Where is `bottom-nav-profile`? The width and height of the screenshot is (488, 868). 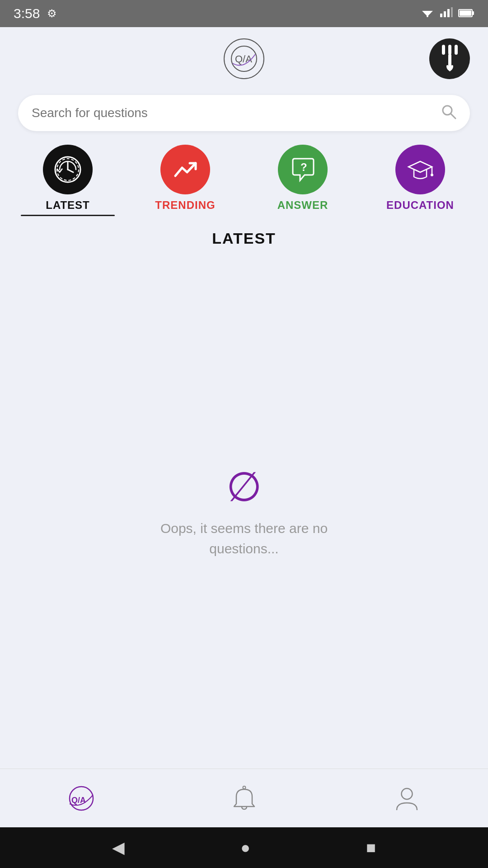
bottom-nav-profile is located at coordinates (407, 798).